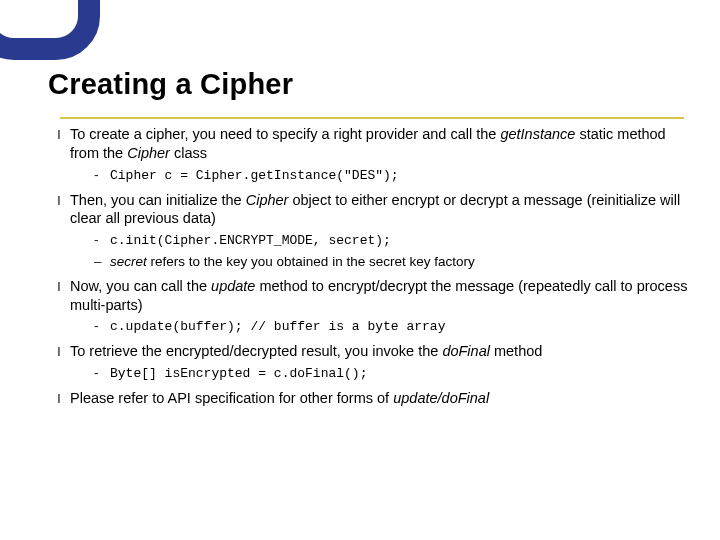 This screenshot has height=540, width=720. Describe the element at coordinates (401, 326) in the screenshot. I see `sub-bullet-text: c.update(buffer); // buffer is a byte ar…` at that location.